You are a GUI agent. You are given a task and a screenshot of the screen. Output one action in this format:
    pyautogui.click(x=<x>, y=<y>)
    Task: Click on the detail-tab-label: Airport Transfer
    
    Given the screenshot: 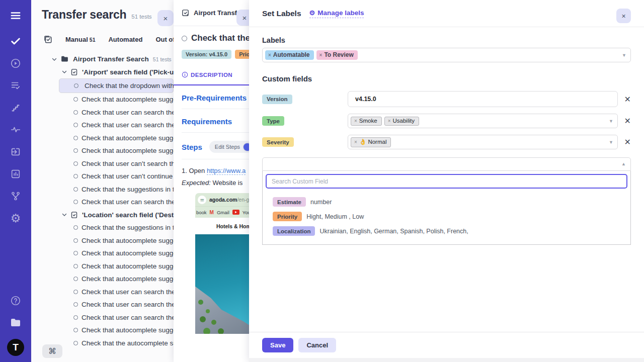 What is the action you would take?
    pyautogui.click(x=218, y=13)
    